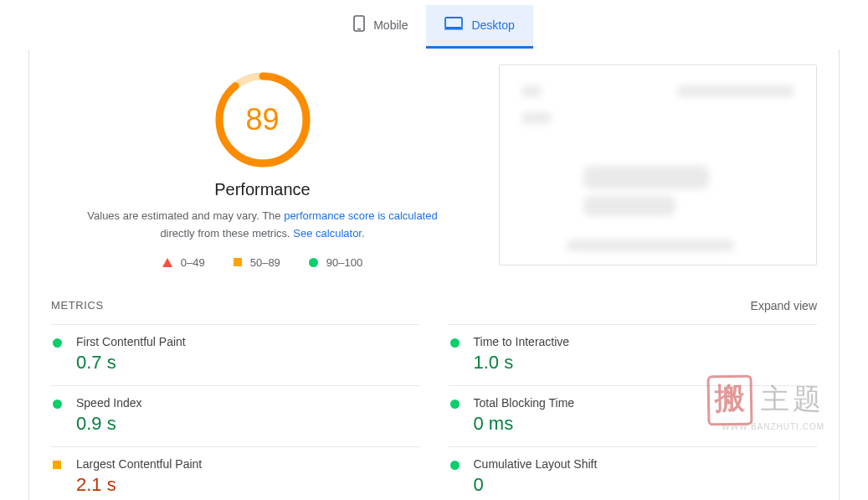 This screenshot has height=500, width=868. I want to click on tab-mobile: Mobile, so click(380, 27).